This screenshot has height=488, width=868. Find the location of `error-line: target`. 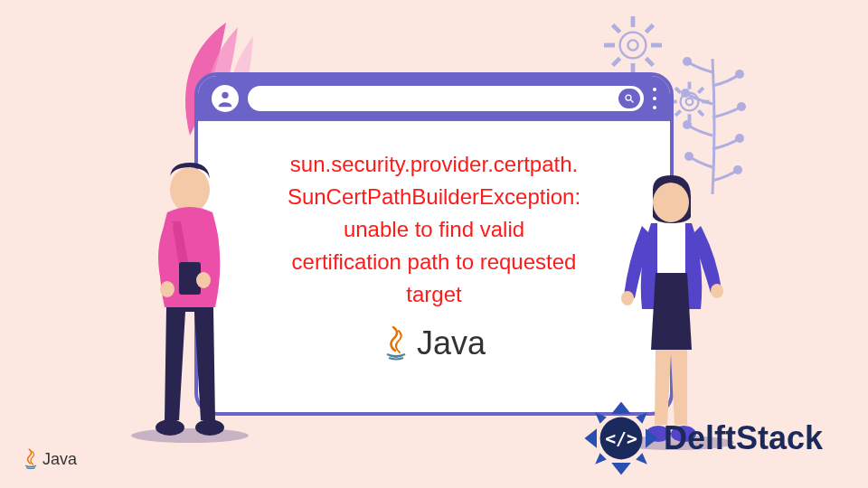

error-line: target is located at coordinates (434, 295).